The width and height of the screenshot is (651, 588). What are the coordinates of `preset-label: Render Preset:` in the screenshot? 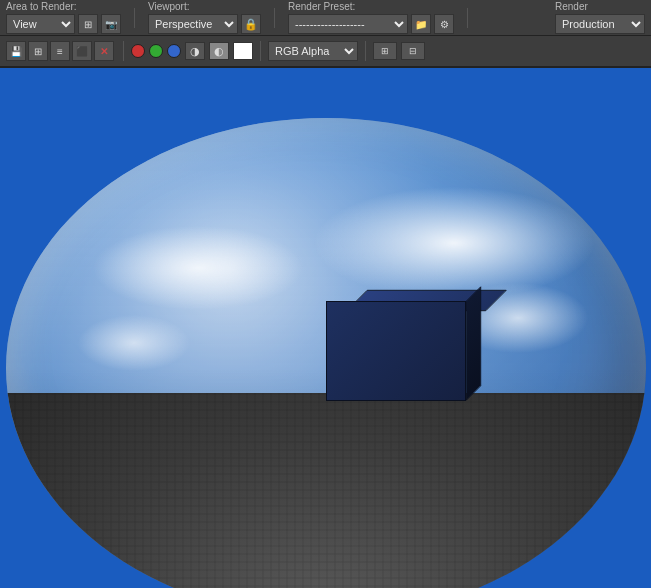 It's located at (322, 6).